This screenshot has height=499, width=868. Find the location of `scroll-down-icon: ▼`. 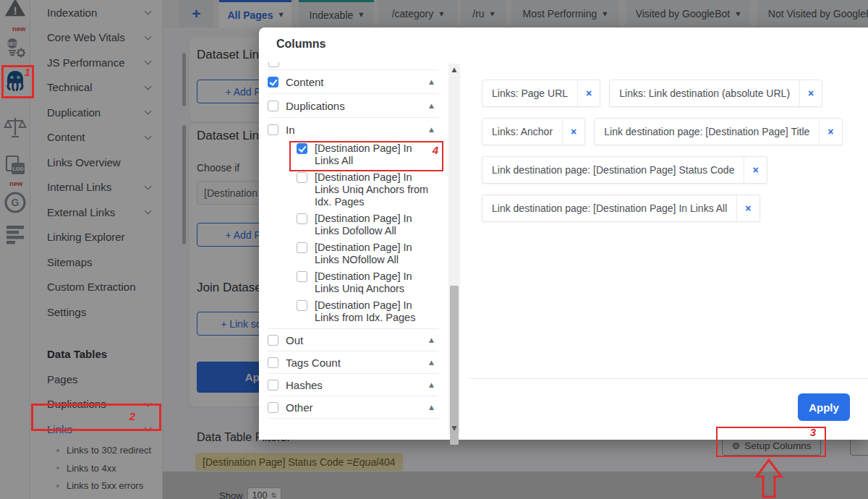

scroll-down-icon: ▼ is located at coordinates (454, 428).